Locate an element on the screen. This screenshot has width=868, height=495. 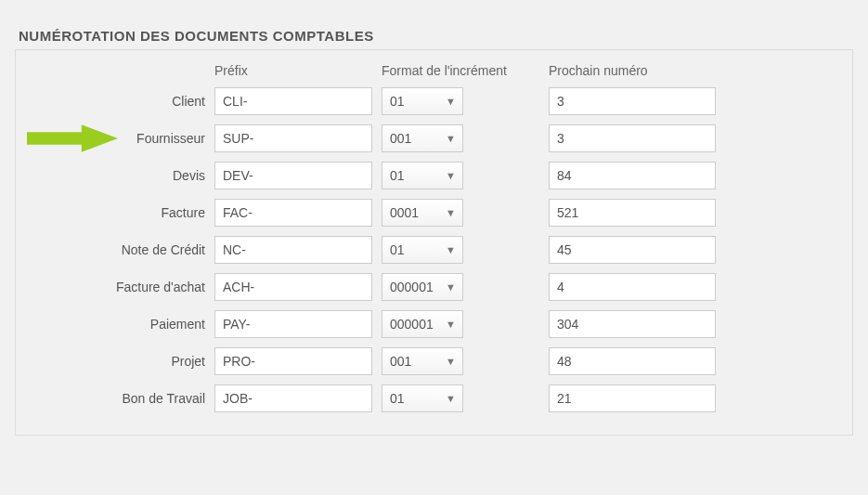
header-format: Format de l'incrément is located at coordinates (465, 71).